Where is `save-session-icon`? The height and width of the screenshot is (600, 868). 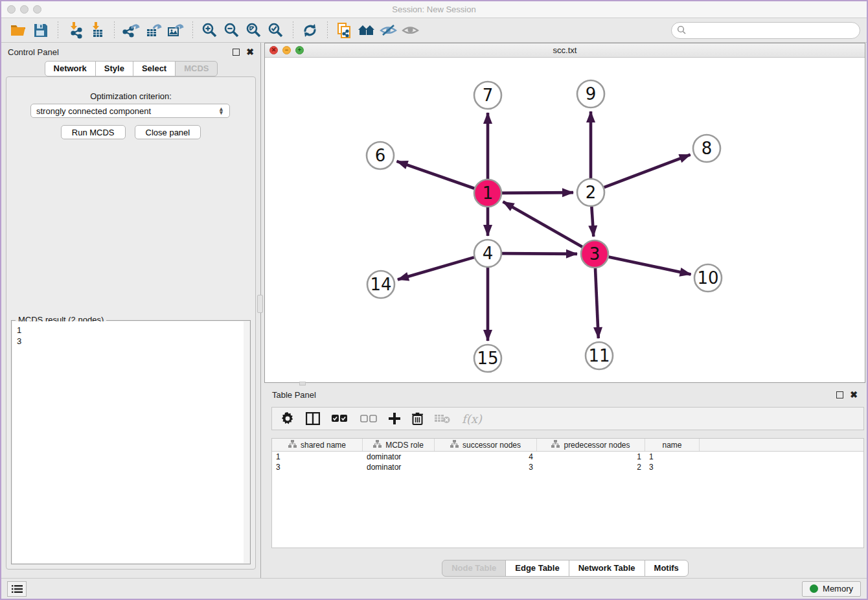
save-session-icon is located at coordinates (41, 30).